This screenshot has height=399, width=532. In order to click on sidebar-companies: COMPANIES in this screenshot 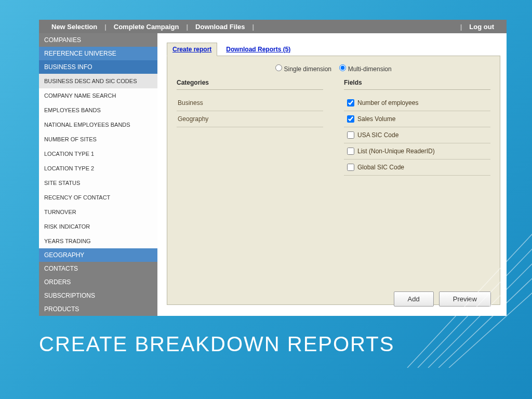, I will do `click(98, 40)`.